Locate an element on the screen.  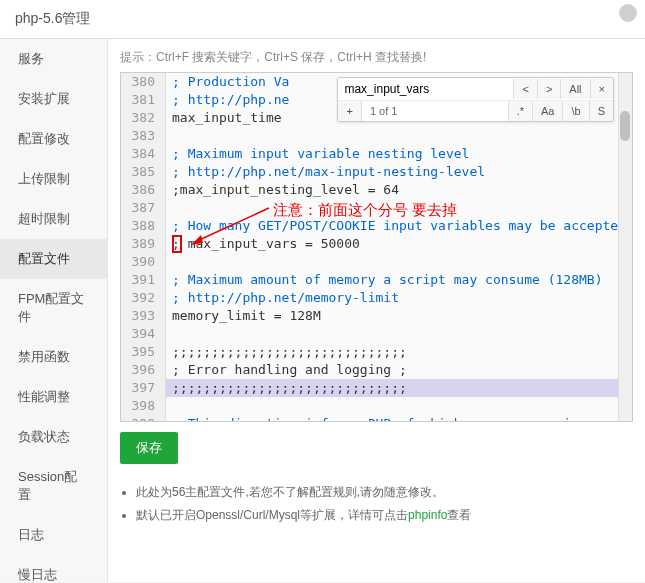
scrollbar-vertical is located at coordinates (625, 247).